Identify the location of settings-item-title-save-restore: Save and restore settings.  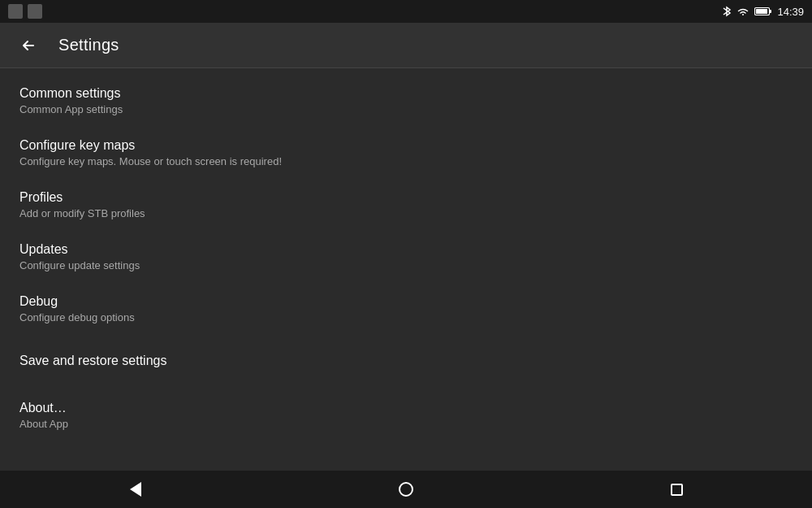
(406, 361).